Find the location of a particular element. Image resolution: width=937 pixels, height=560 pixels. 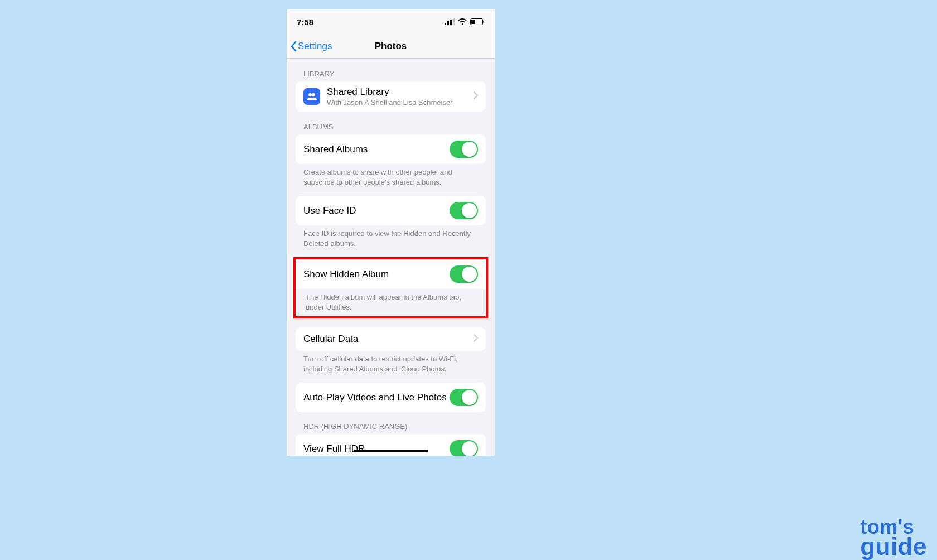

cellular-data-label: Cellular Data is located at coordinates (331, 339).